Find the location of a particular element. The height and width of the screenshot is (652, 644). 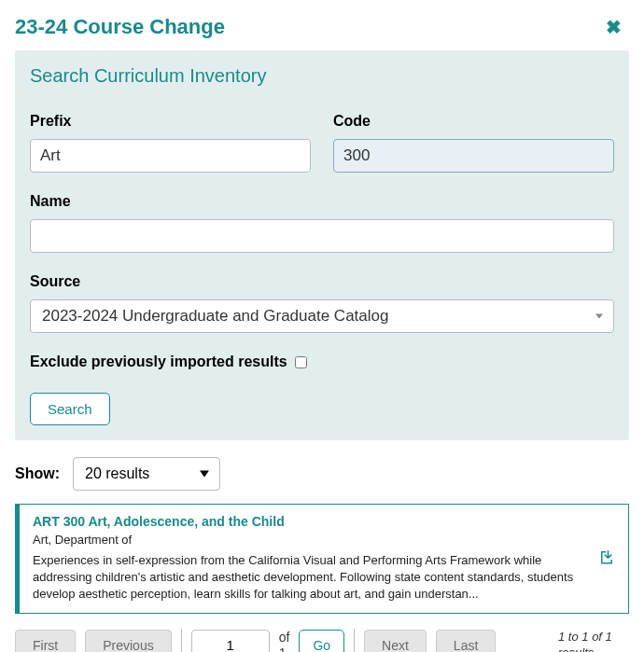

first-button: First is located at coordinates (45, 641).